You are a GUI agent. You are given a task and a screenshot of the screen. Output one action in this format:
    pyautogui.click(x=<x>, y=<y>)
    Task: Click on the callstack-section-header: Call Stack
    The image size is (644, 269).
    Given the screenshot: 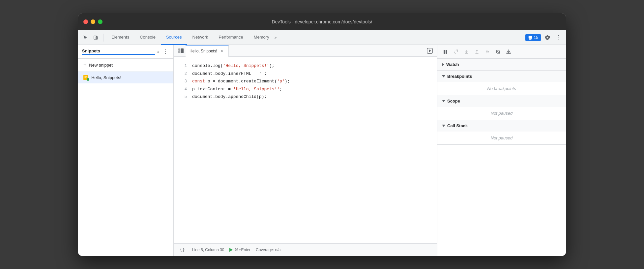 What is the action you would take?
    pyautogui.click(x=502, y=126)
    